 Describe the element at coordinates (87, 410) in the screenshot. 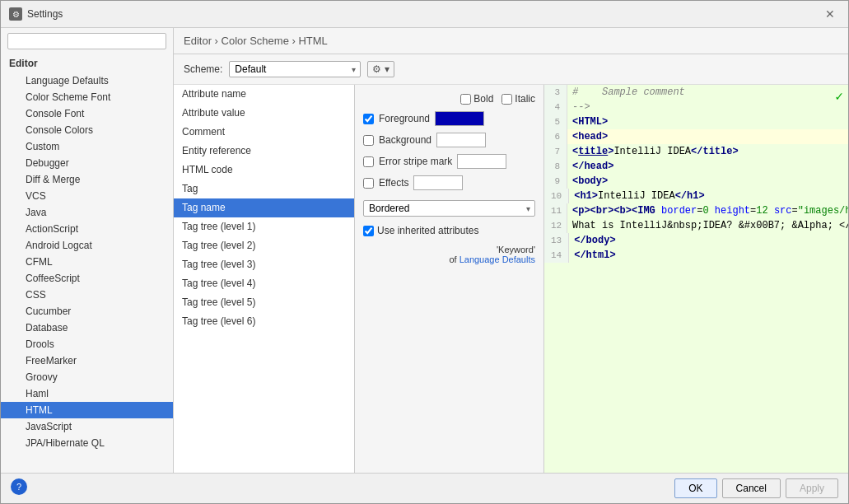

I see `sidebar-item-html: HTML` at that location.